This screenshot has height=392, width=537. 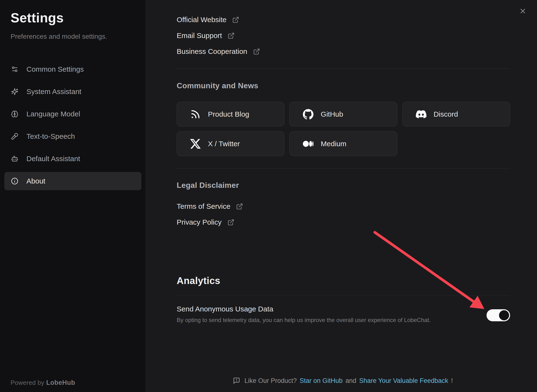 What do you see at coordinates (73, 125) in the screenshot?
I see `sidebar-nav: Common Settings System Assistant Languag…` at bounding box center [73, 125].